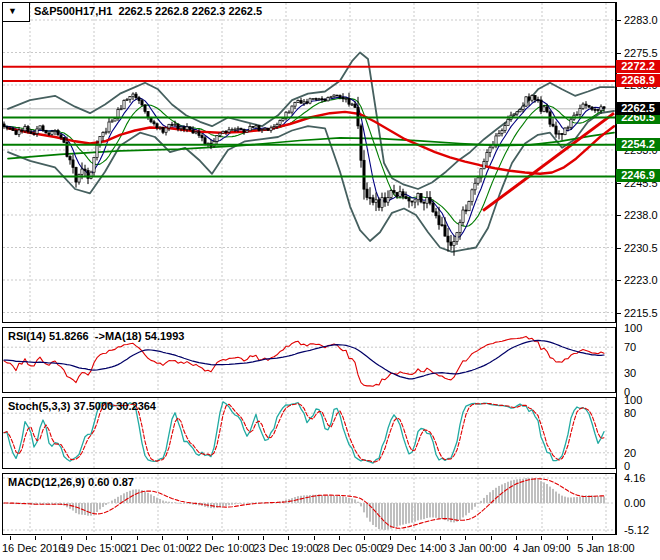 This screenshot has width=660, height=560. I want to click on chart-title: S&P500H17,H1 2262.5 2262.8 2262.3 2262.5, so click(148, 11).